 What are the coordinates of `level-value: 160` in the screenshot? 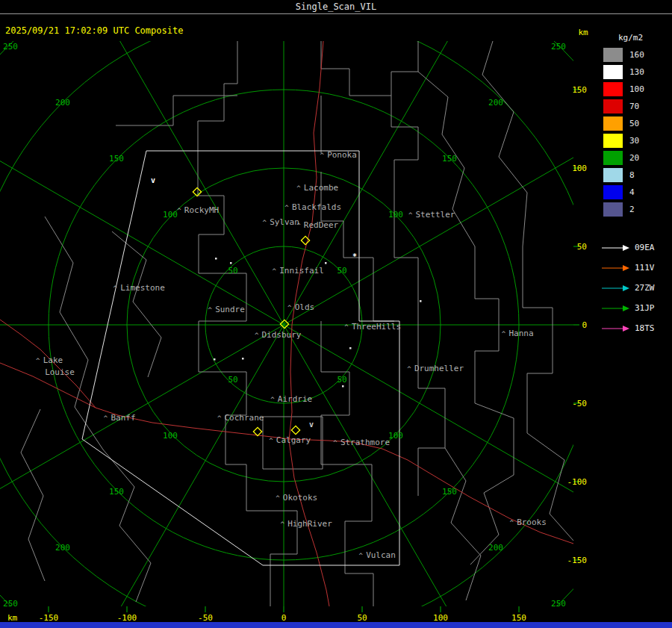 It's located at (637, 55).